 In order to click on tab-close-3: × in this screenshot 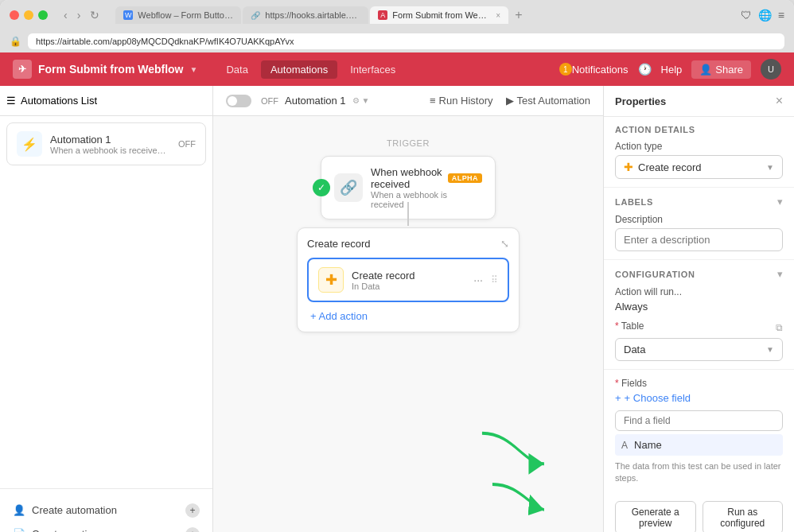, I will do `click(498, 16)`.